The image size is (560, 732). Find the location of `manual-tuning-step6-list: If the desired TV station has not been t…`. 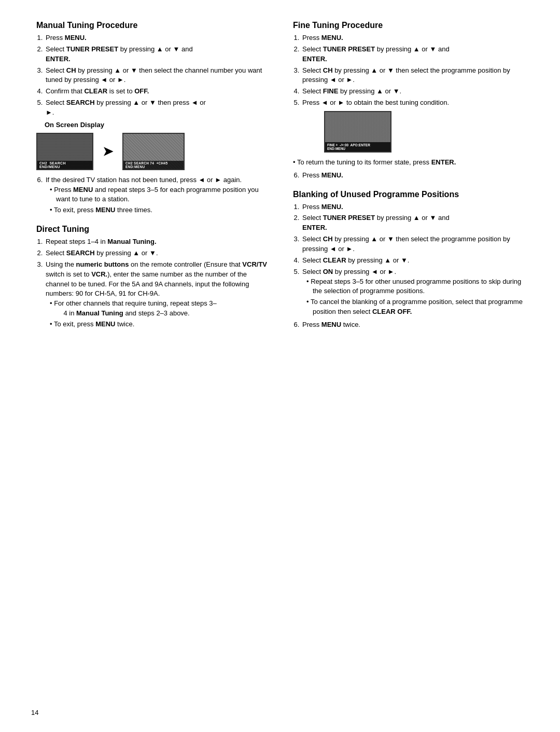

manual-tuning-step6-list: If the desired TV station has not been t… is located at coordinates (159, 195).